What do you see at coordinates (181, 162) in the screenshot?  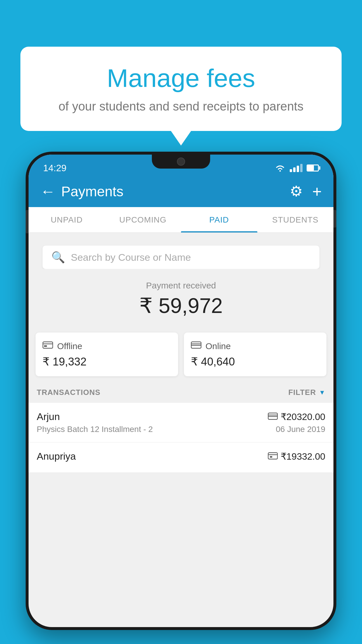 I see `phone-notch` at bounding box center [181, 162].